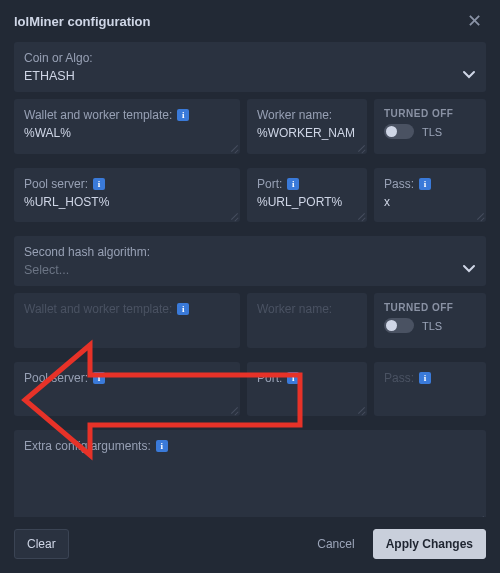  What do you see at coordinates (474, 21) in the screenshot?
I see `close-button: ✕` at bounding box center [474, 21].